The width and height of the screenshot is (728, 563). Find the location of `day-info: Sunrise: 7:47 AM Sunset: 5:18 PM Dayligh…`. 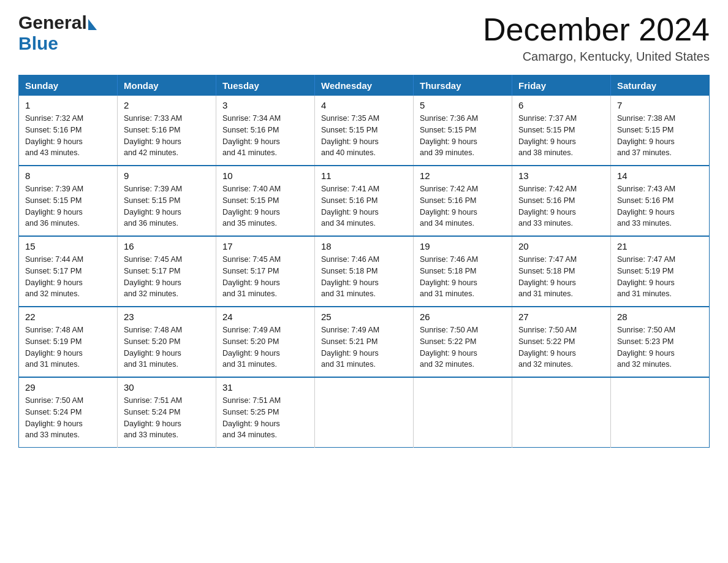

day-info: Sunrise: 7:47 AM Sunset: 5:18 PM Dayligh… is located at coordinates (561, 277).